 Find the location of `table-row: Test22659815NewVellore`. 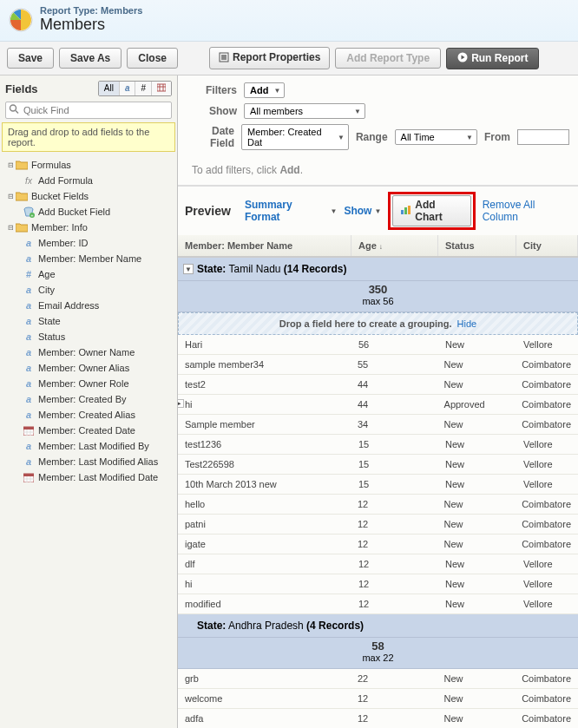

table-row: Test22659815NewVellore is located at coordinates (378, 465).